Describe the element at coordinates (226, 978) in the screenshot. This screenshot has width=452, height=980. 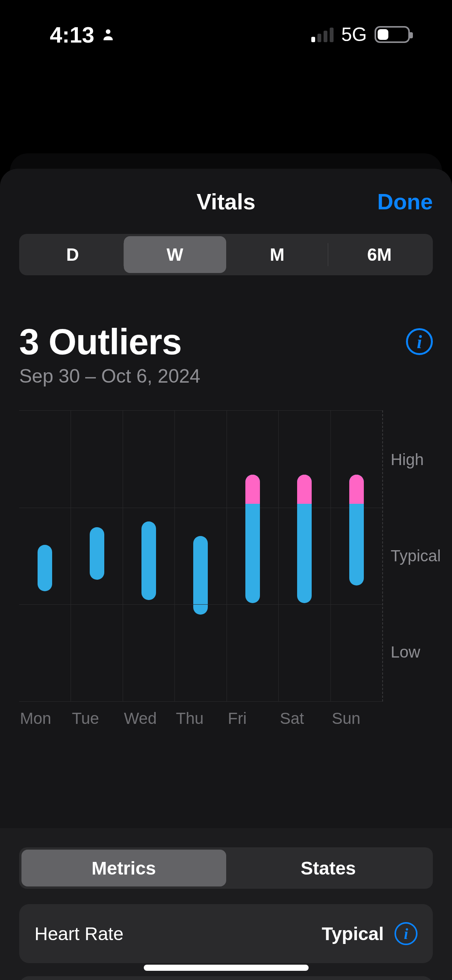
I see `metric-row-respiratory-rate: Respiratory RateTypicali` at that location.